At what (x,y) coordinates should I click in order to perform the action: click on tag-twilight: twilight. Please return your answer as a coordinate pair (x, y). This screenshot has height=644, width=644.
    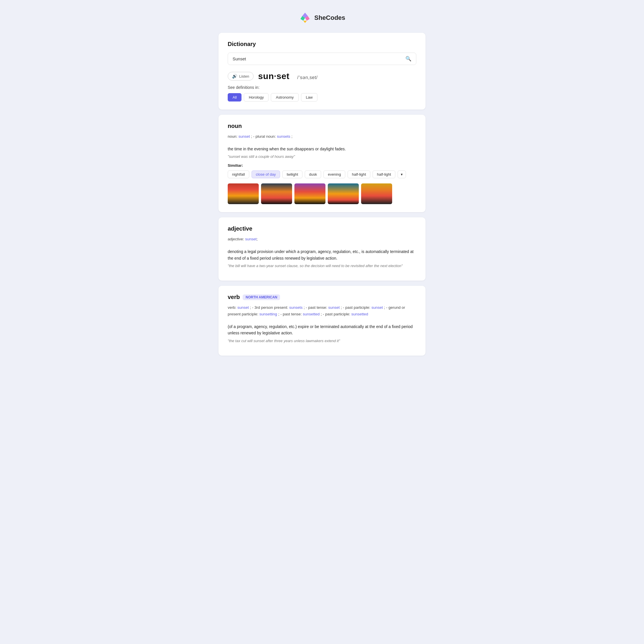
    Looking at the image, I should click on (292, 174).